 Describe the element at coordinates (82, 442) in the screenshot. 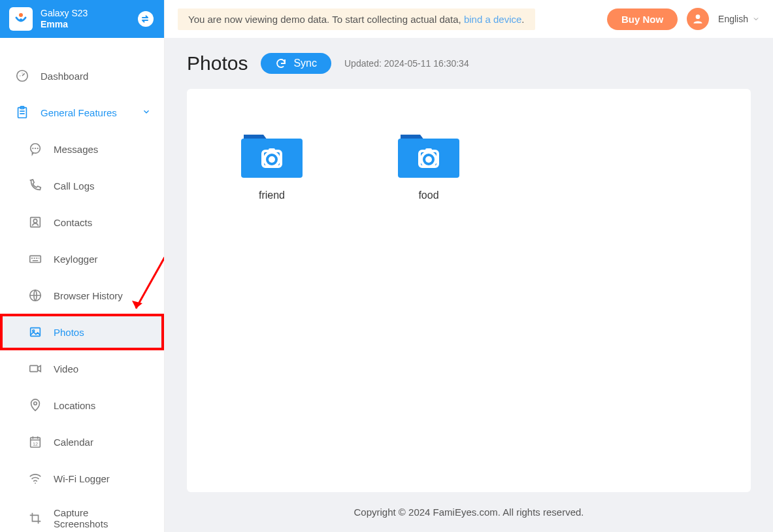

I see `sidebar-item-calendar: 12 Calendar` at that location.